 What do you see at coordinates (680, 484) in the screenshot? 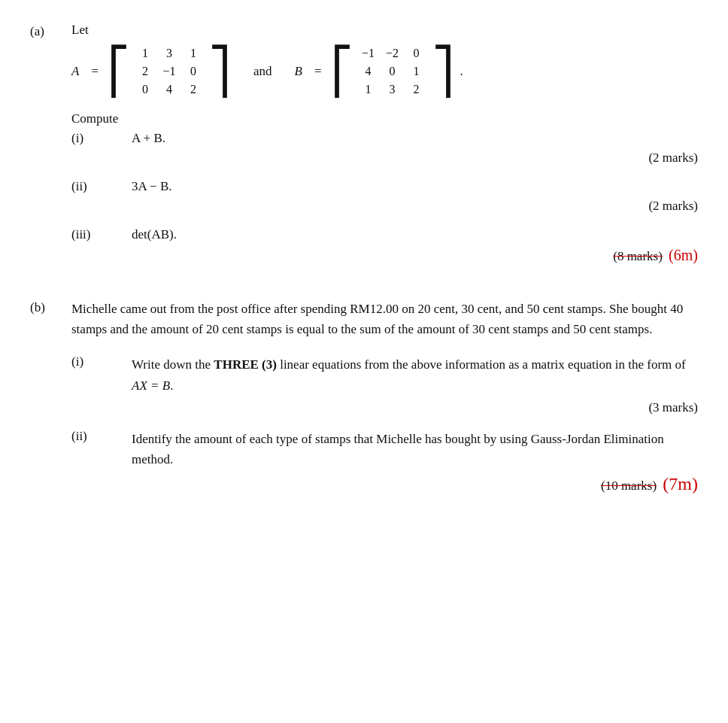
I see `handwritten-7m: (7m)` at bounding box center [680, 484].